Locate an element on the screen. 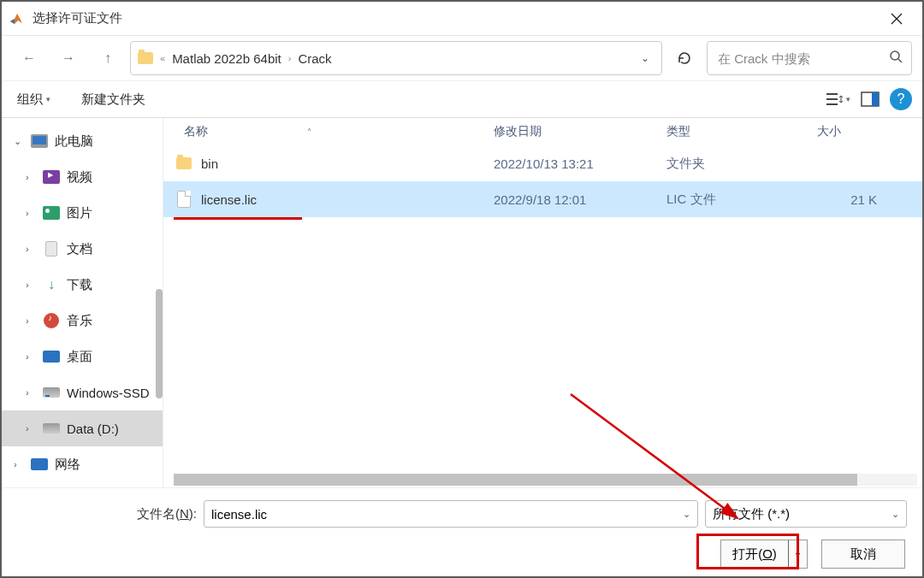 The height and width of the screenshot is (578, 924). matlab-icon is located at coordinates (16, 19).